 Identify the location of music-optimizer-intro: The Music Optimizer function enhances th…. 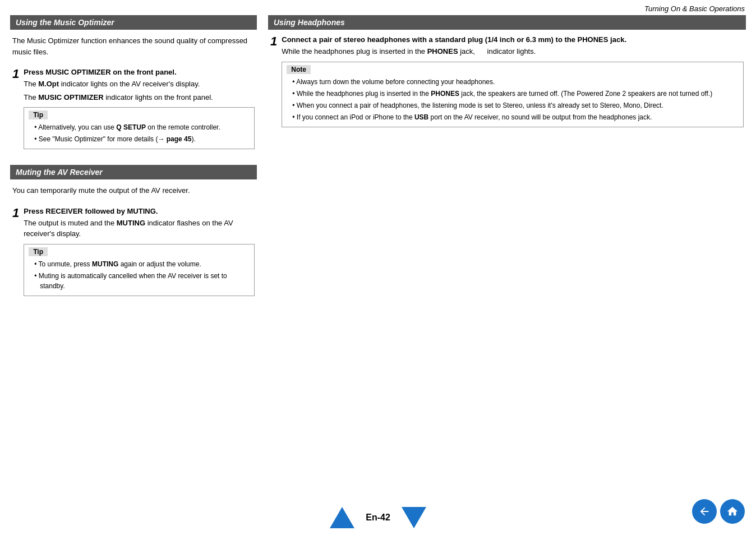
(133, 46).